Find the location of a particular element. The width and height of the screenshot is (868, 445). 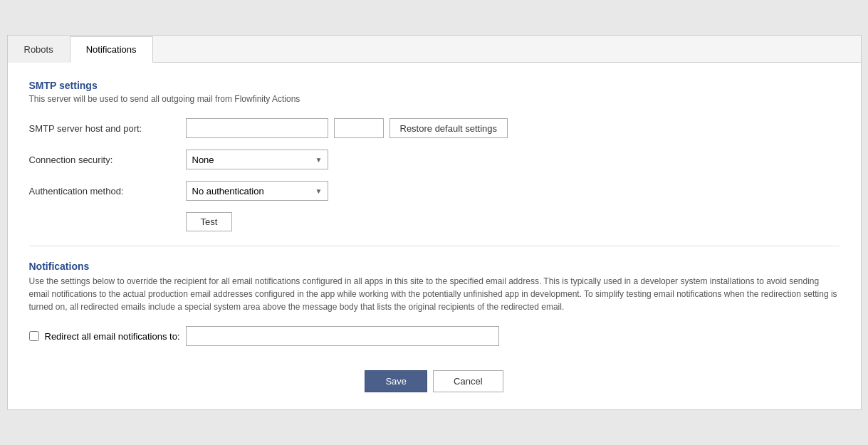

auth-method-row: Authentication method: No authentication… is located at coordinates (434, 191).